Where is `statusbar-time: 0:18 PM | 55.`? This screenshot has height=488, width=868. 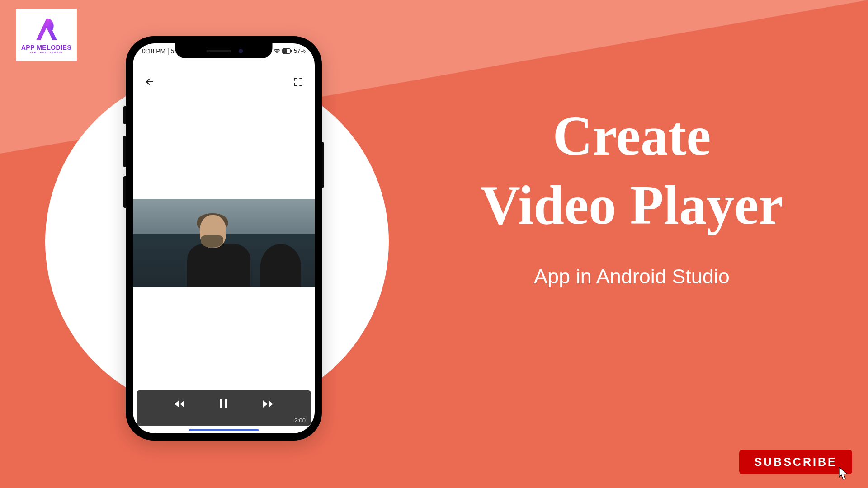 statusbar-time: 0:18 PM | 55. is located at coordinates (161, 51).